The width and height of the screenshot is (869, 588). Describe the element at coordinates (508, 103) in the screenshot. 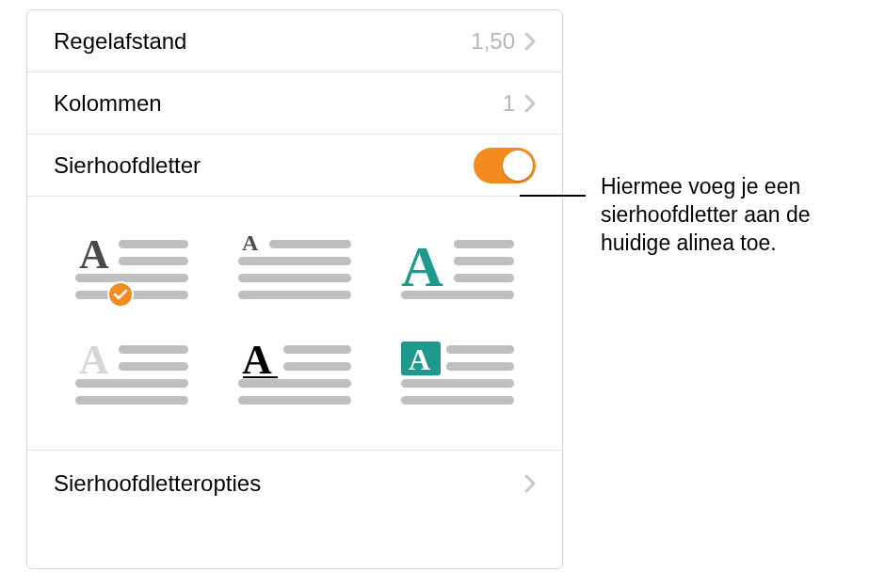

I see `columns-value: 1` at that location.